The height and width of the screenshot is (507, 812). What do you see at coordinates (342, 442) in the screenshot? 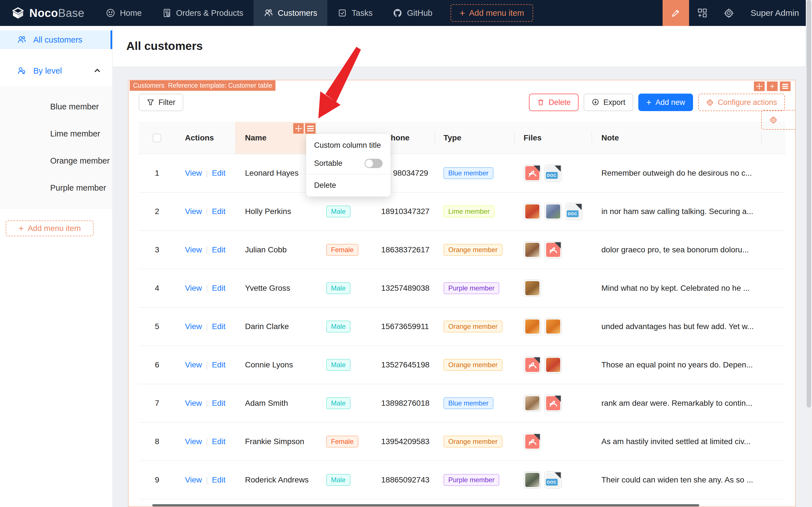
I see `gender-tag: Female` at bounding box center [342, 442].